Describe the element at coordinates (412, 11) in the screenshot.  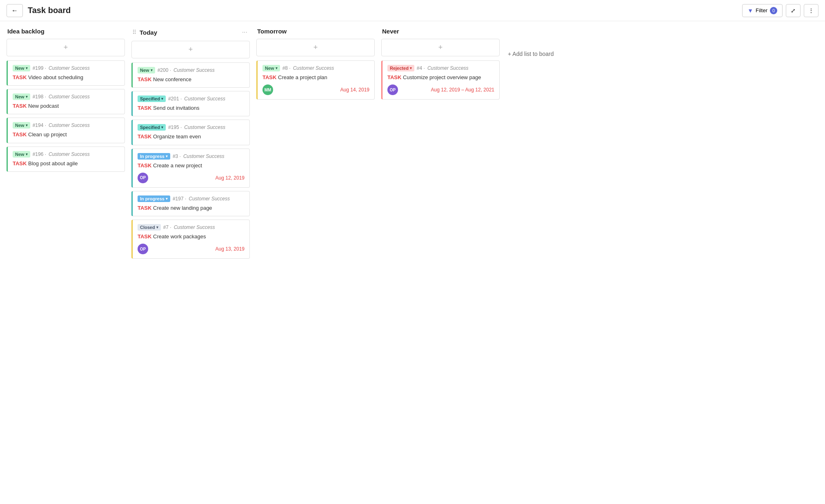
I see `header: ← Task board ▼ Filter 0 ⤢ ⋮` at that location.